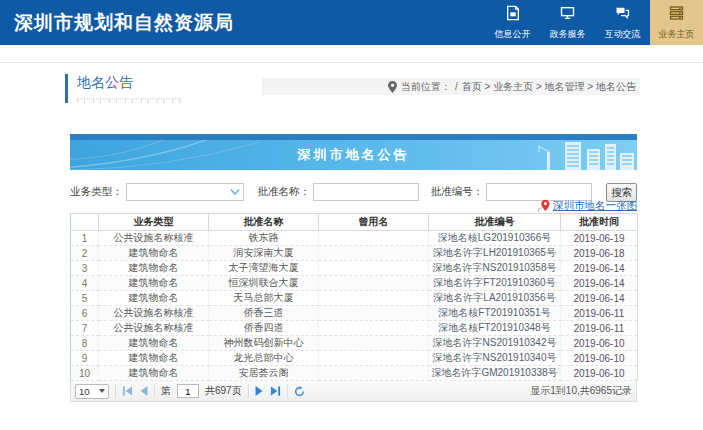 The height and width of the screenshot is (430, 703). What do you see at coordinates (594, 22) in the screenshot?
I see `top-nav: 信息公开 政务服务 互动交流 业务主页` at bounding box center [594, 22].